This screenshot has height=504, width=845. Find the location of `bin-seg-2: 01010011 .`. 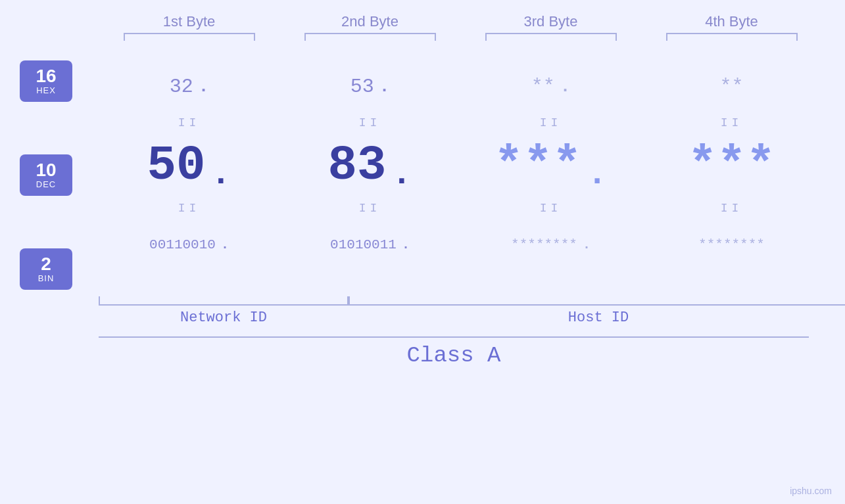

bin-seg-2: 01010011 . is located at coordinates (370, 244).